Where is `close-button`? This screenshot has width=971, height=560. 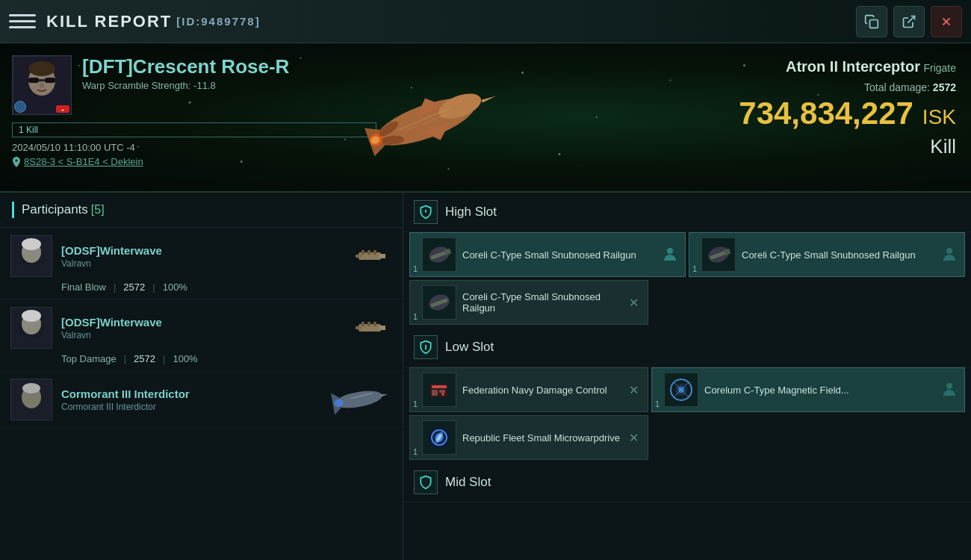
close-button is located at coordinates (946, 22).